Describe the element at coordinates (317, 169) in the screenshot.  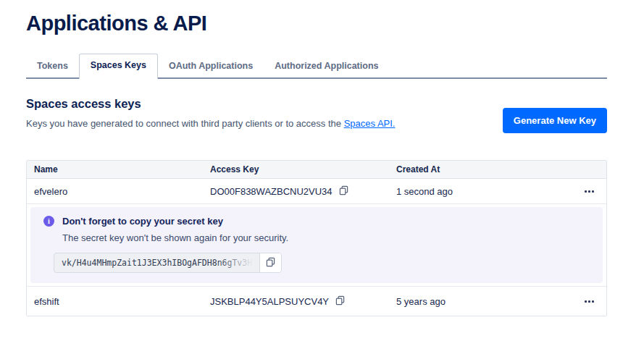
I see `table-header-row: Name Access Key Created At` at that location.